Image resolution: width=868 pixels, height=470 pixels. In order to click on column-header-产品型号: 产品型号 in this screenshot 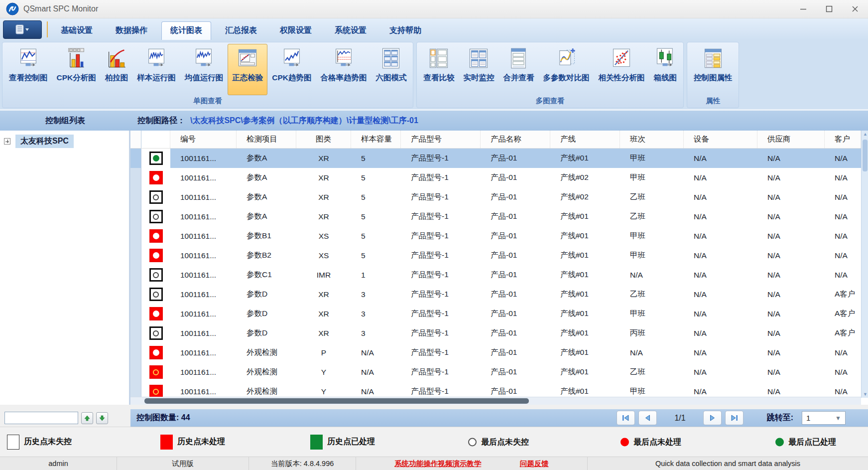, I will do `click(441, 140)`.